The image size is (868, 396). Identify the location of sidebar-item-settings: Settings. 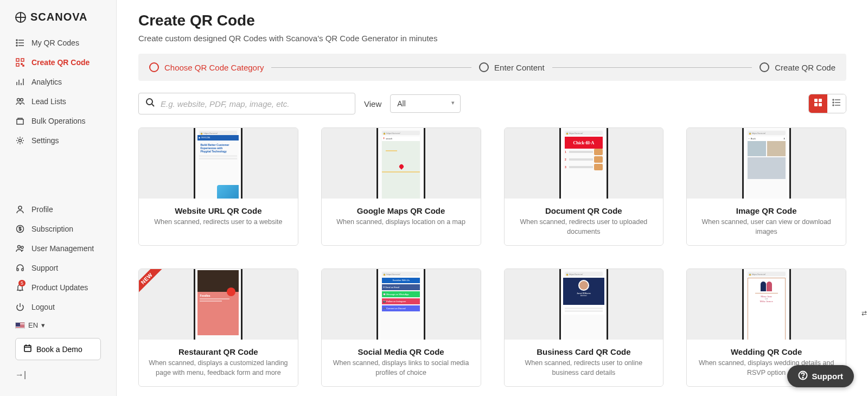
(58, 140).